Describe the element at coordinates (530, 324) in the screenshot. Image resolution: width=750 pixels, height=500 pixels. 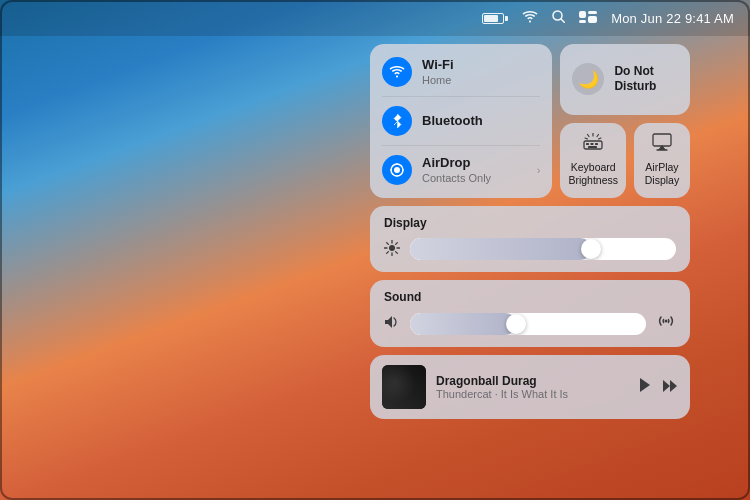
I see `sound-slider-row` at that location.